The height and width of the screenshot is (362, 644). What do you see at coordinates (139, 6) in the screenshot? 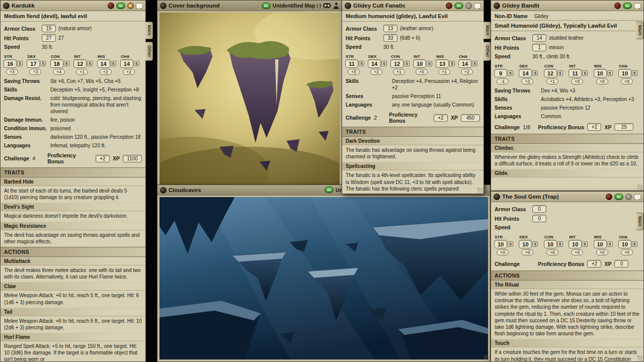
I see `chat-icon` at bounding box center [139, 6].